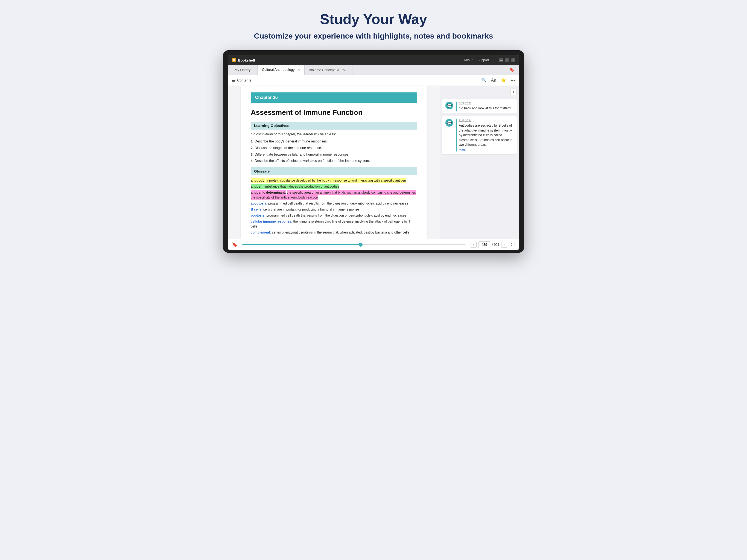 Image resolution: width=747 pixels, height=560 pixels. I want to click on objective-3-num: 3, so click(252, 155).